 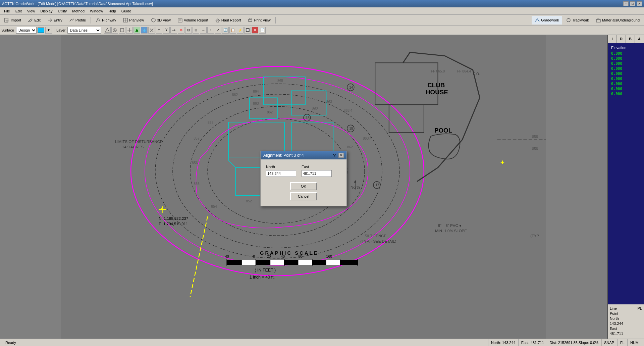 I want to click on right-panel-tabs: I D B A, so click(x=626, y=39).